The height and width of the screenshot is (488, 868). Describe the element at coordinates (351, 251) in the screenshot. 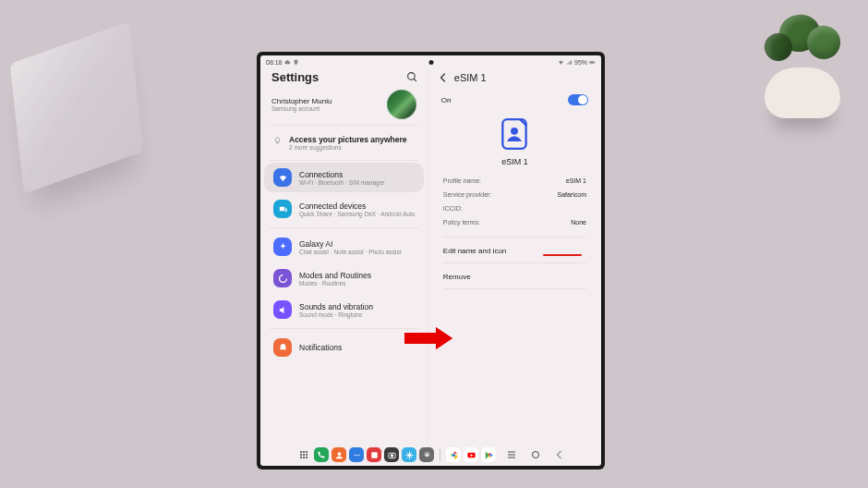

I see `item-sub: Chat assist · Note assist · Photo assist` at that location.